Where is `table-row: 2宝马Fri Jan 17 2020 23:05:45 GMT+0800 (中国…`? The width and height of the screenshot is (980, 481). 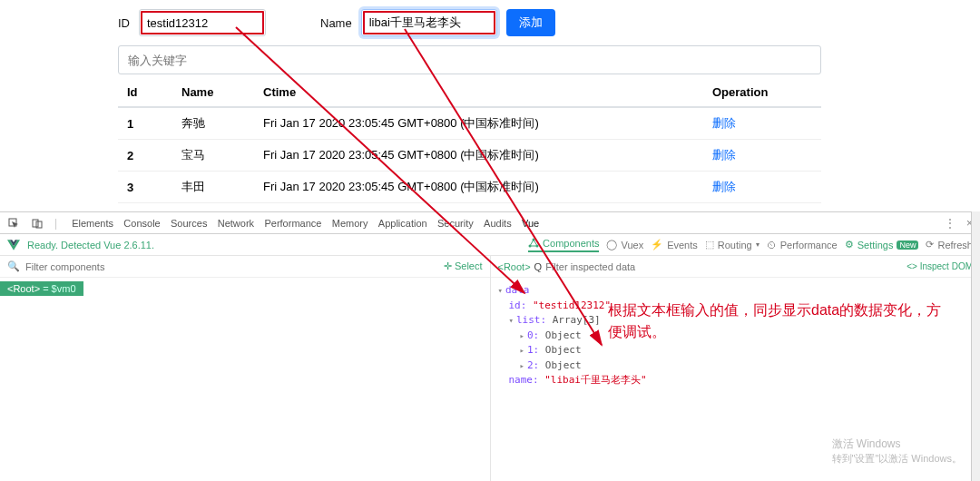 table-row: 2宝马Fri Jan 17 2020 23:05:45 GMT+0800 (中国… is located at coordinates (470, 156).